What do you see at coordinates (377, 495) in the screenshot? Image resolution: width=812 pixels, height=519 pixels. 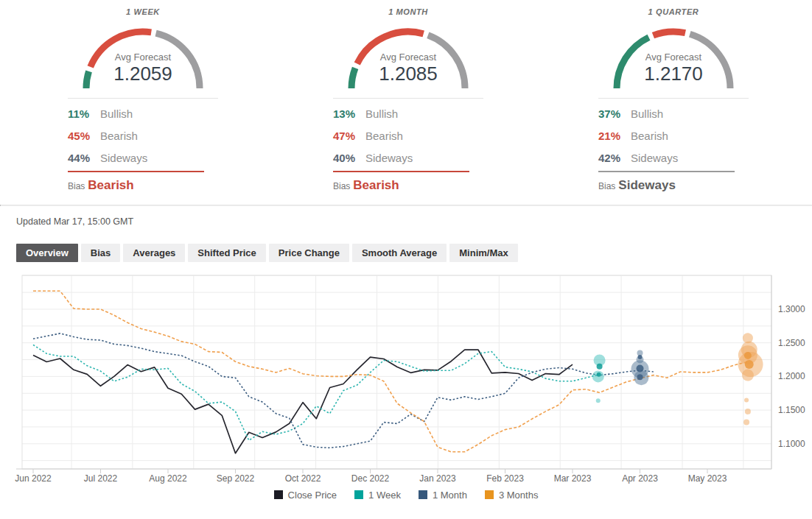 I see `legend-1-week: 1 Week` at bounding box center [377, 495].